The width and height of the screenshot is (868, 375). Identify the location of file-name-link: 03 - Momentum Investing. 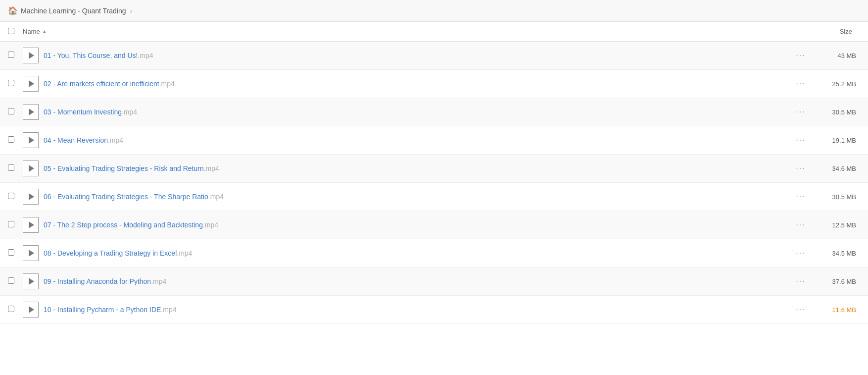
(83, 112).